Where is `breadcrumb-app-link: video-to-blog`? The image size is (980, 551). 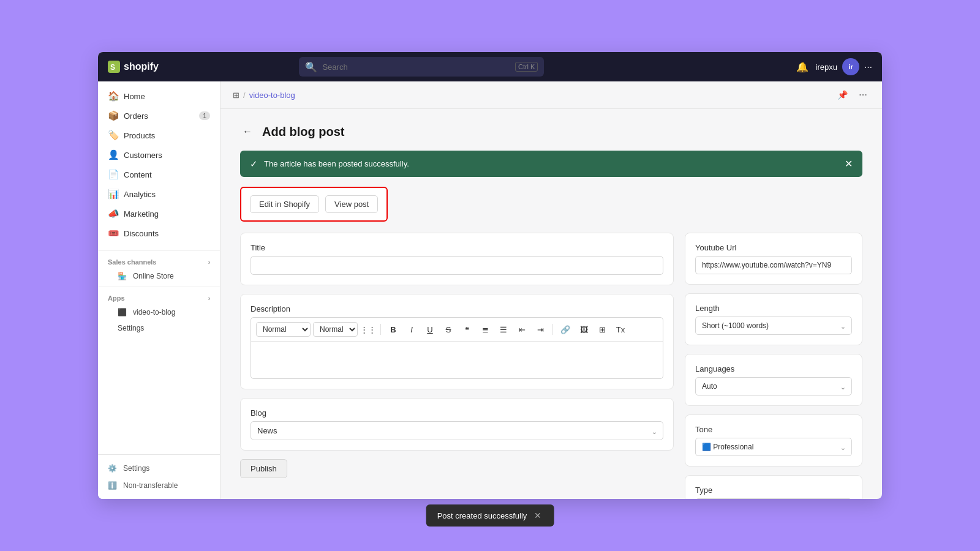
breadcrumb-app-link: video-to-blog is located at coordinates (272, 96).